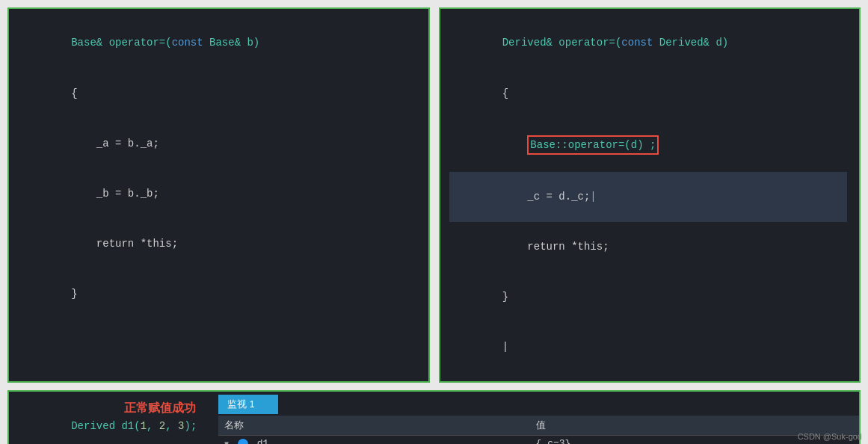  I want to click on bottom-left-code: Derived d1(1, 2, 3); Derived d2; d2 = d1…, so click(114, 418).